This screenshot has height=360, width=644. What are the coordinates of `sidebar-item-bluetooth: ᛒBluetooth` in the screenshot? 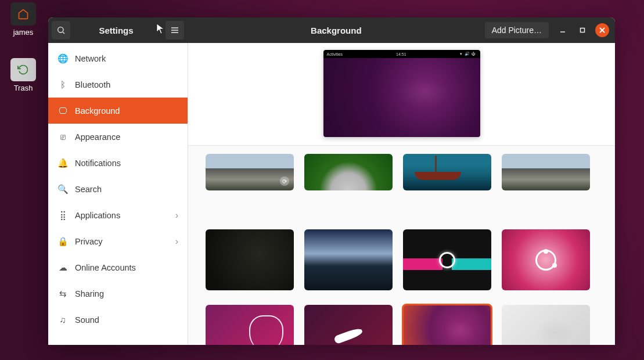 It's located at (118, 85).